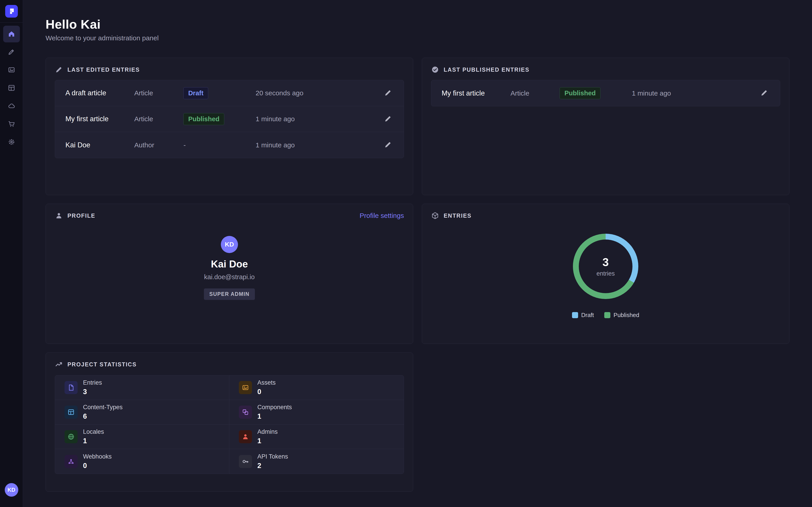  What do you see at coordinates (606, 262) in the screenshot?
I see `entries-count: 3` at bounding box center [606, 262].